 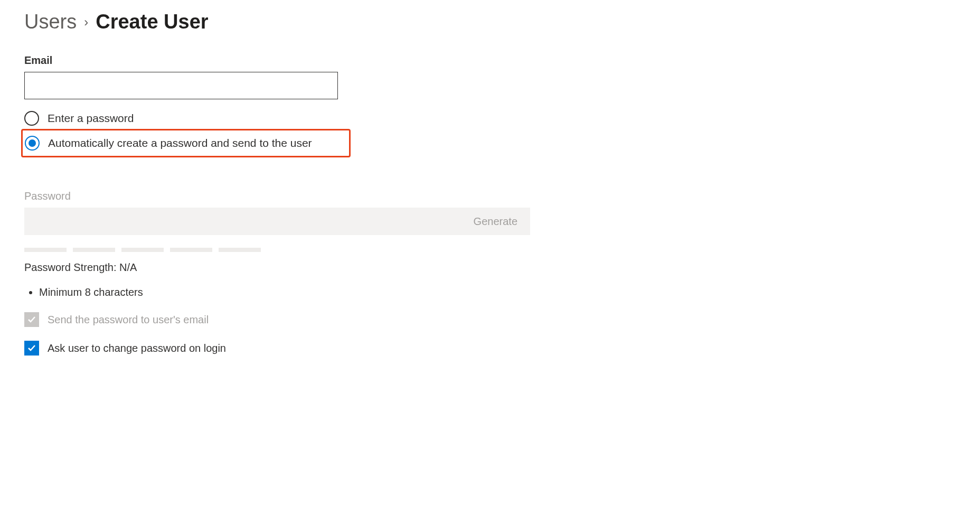 What do you see at coordinates (502, 118) in the screenshot?
I see `radio-enter-password: Enter a password` at bounding box center [502, 118].